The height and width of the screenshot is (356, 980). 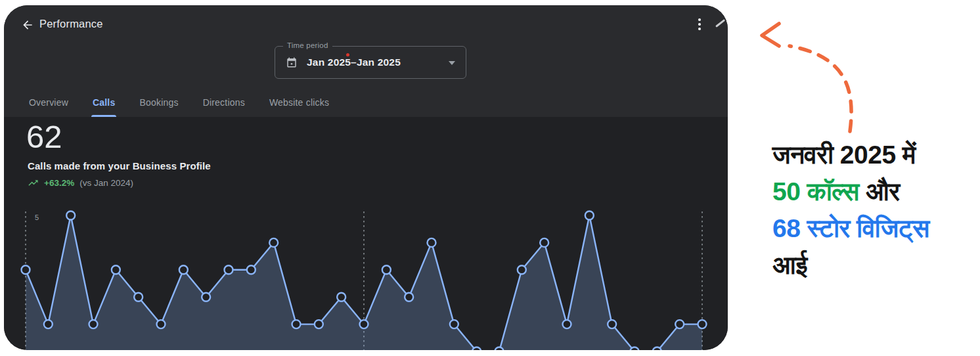 What do you see at coordinates (880, 192) in the screenshot?
I see `annotation-line-2-rest: और` at bounding box center [880, 192].